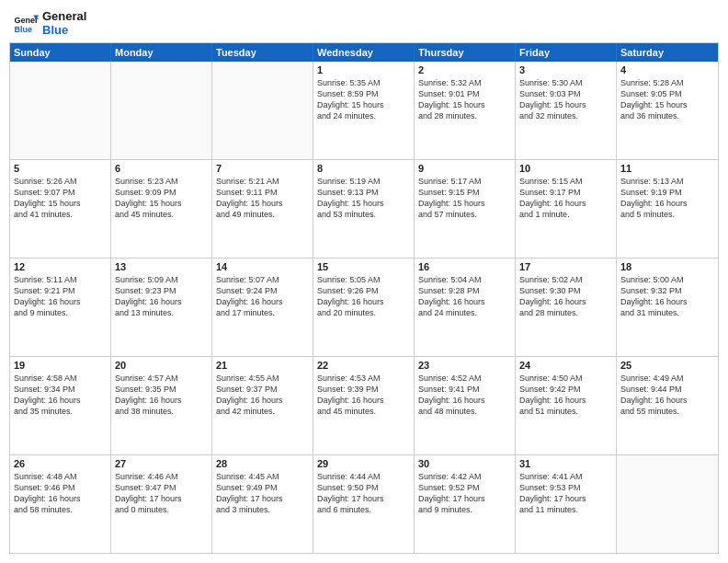 The width and height of the screenshot is (728, 563). I want to click on cell-info-text: Sunrise: 5:04 AMSunset: 9:28 PMDaylight:…, so click(465, 296).